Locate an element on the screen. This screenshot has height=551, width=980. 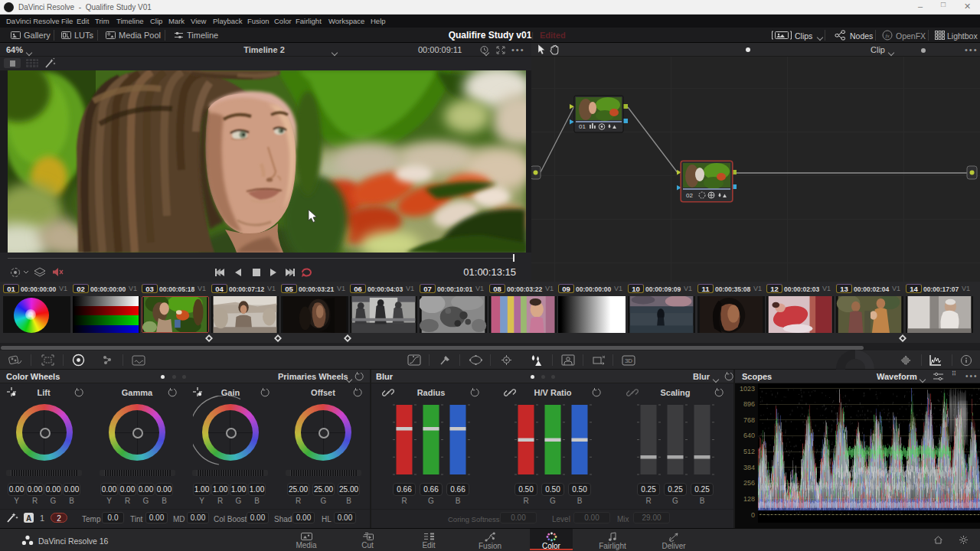
svg-text: 3D is located at coordinates (629, 361).